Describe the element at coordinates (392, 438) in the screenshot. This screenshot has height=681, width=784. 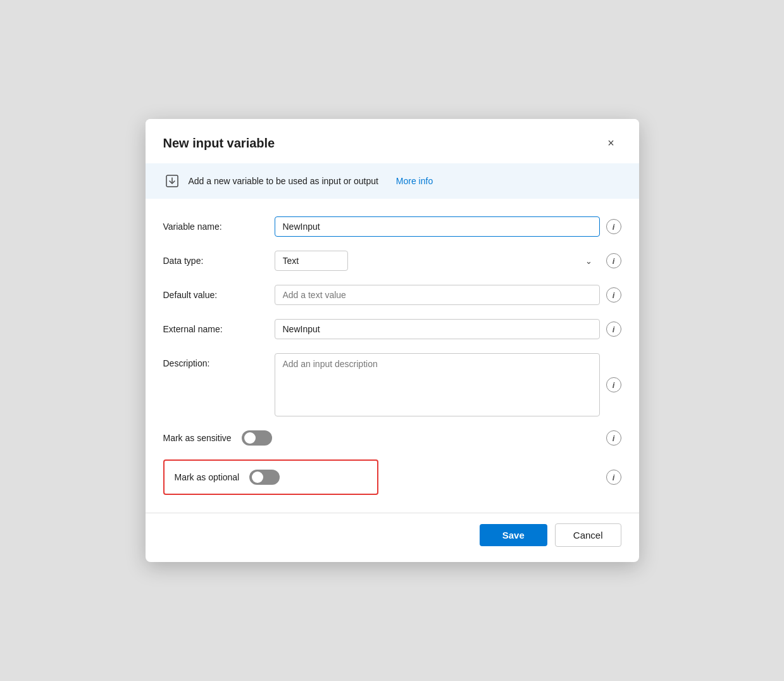
I see `sensitive-row-inner: Mark as sensitive i` at that location.